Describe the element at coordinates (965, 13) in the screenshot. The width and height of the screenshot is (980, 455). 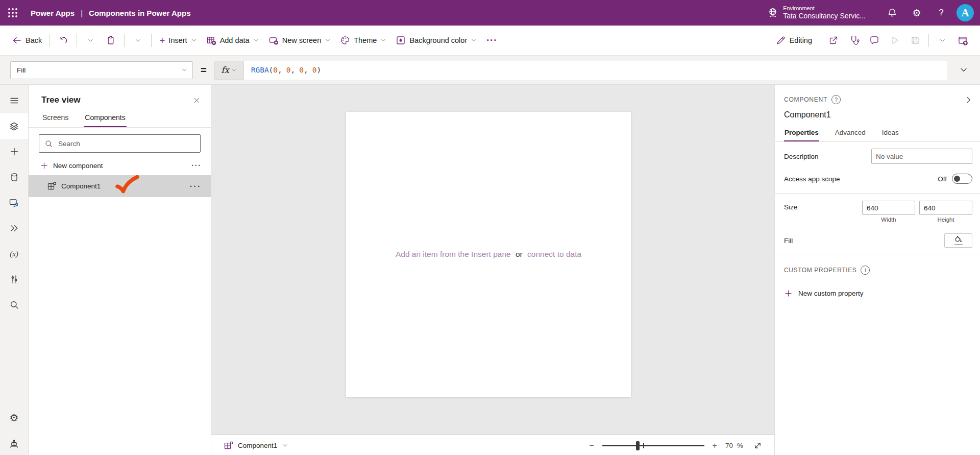
I see `account-avatar: A` at that location.